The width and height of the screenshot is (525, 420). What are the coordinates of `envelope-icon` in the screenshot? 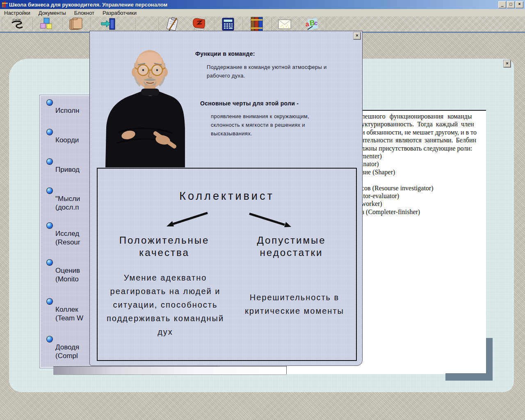 It's located at (285, 24).